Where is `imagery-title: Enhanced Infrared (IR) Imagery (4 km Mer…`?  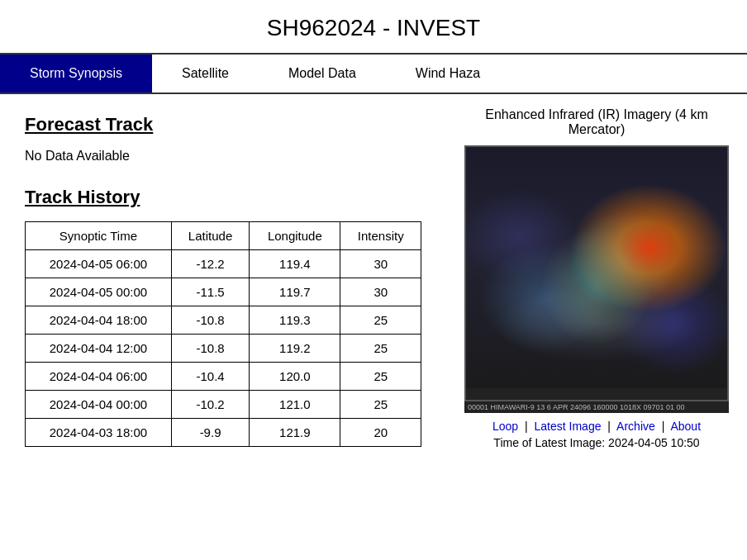
imagery-title: Enhanced Infrared (IR) Imagery (4 km Mer… is located at coordinates (597, 122).